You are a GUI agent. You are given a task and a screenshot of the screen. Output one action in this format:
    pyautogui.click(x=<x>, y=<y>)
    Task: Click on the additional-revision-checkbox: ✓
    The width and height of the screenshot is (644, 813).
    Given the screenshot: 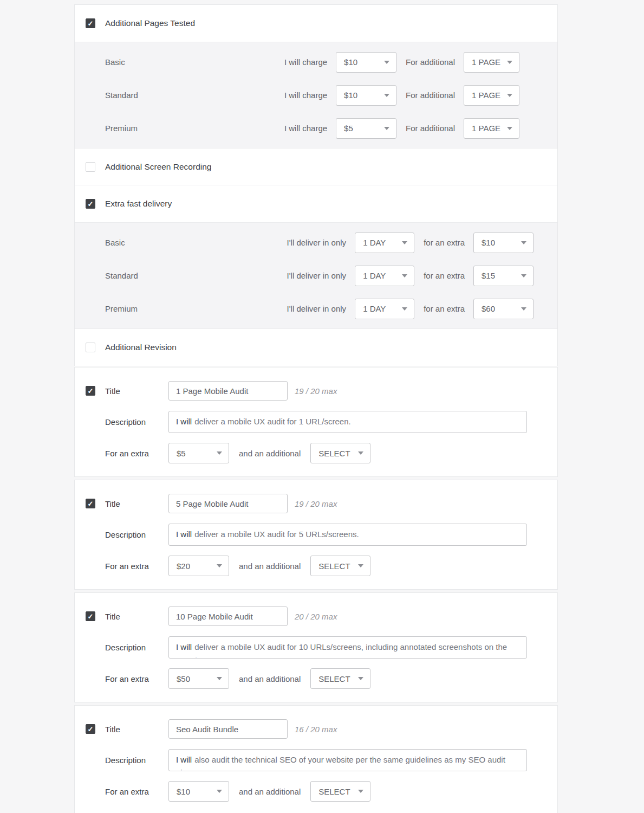 What is the action you would take?
    pyautogui.click(x=90, y=347)
    